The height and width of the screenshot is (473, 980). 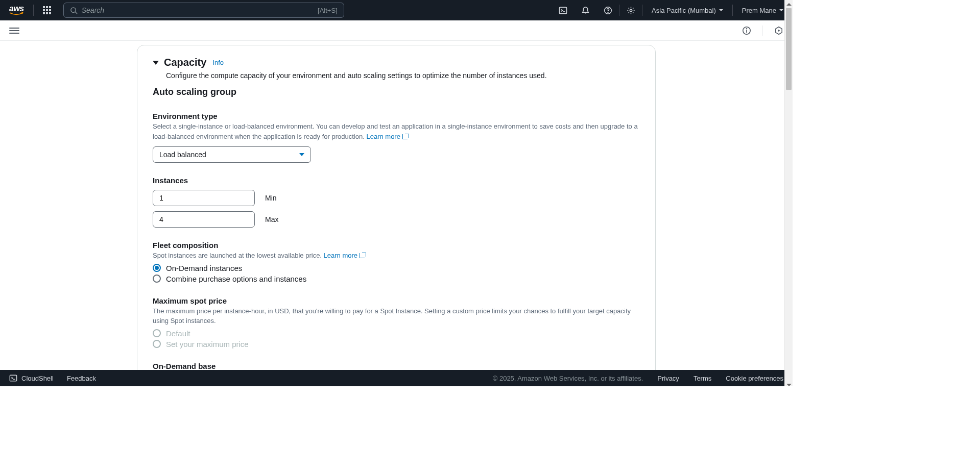 What do you see at coordinates (684, 10) in the screenshot?
I see `region-label: Asia Pacific (Mumbai)` at bounding box center [684, 10].